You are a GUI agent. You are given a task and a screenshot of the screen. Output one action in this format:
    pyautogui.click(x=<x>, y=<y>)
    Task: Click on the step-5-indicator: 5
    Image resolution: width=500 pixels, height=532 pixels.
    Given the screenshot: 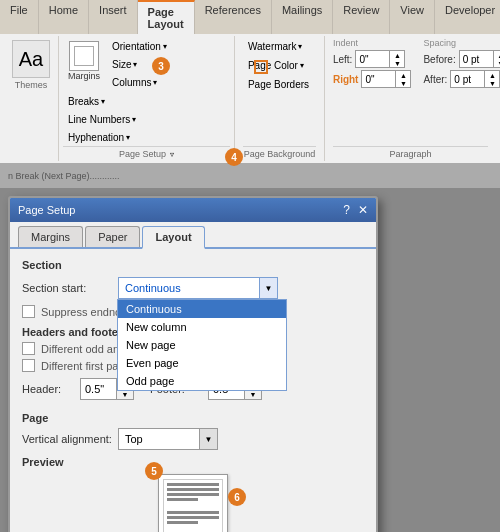 What is the action you would take?
    pyautogui.click(x=154, y=471)
    